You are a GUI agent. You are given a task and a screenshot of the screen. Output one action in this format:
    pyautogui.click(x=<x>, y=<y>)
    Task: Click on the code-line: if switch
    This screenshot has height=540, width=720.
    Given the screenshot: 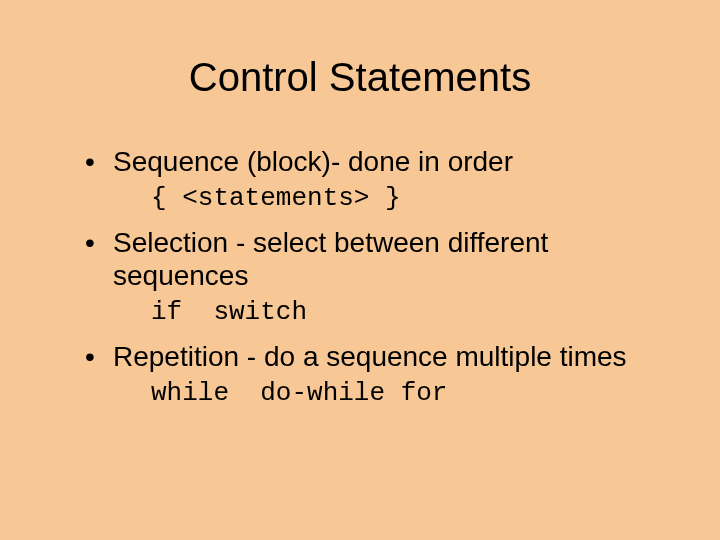 What is the action you would take?
    pyautogui.click(x=406, y=312)
    